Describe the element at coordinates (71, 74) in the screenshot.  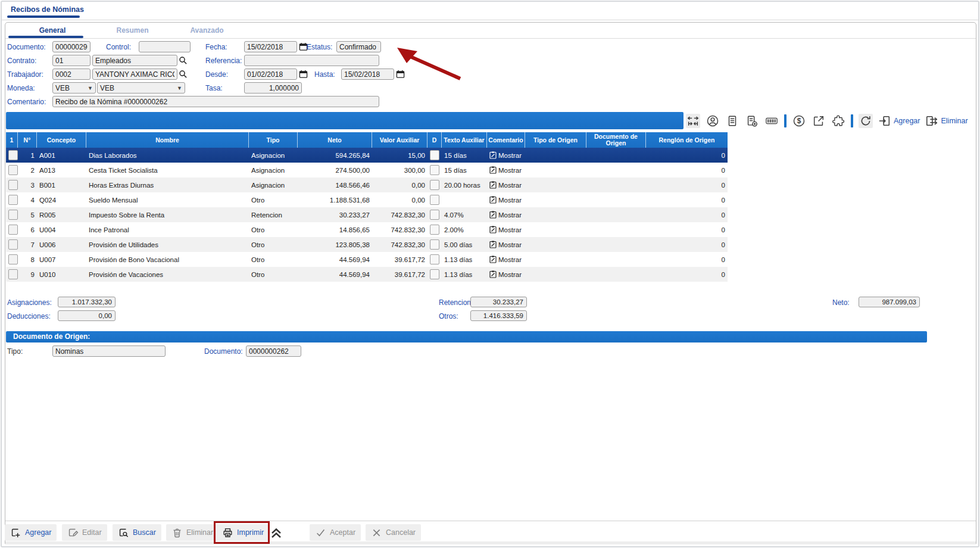
I see `trabajador-code-input` at that location.